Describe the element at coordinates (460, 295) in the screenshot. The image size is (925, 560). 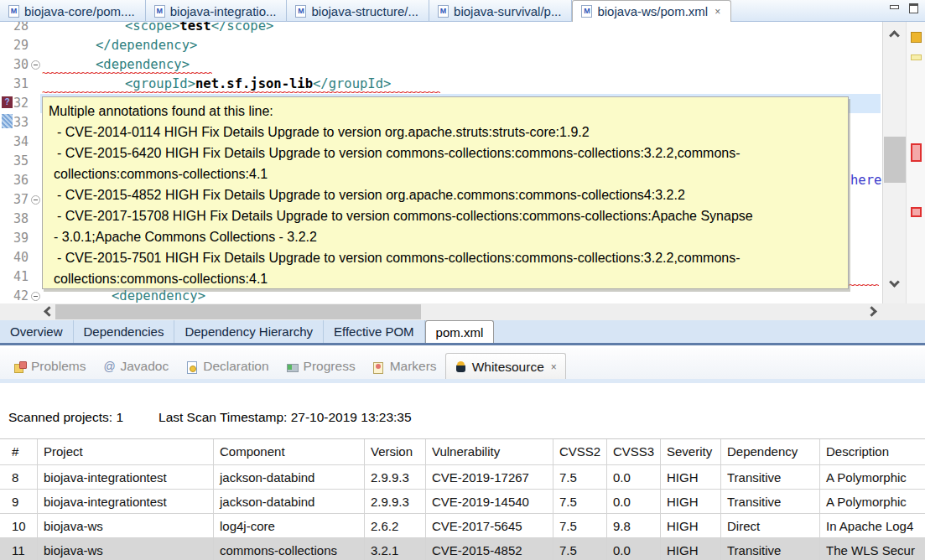
I see `code-line: <dependency>` at that location.